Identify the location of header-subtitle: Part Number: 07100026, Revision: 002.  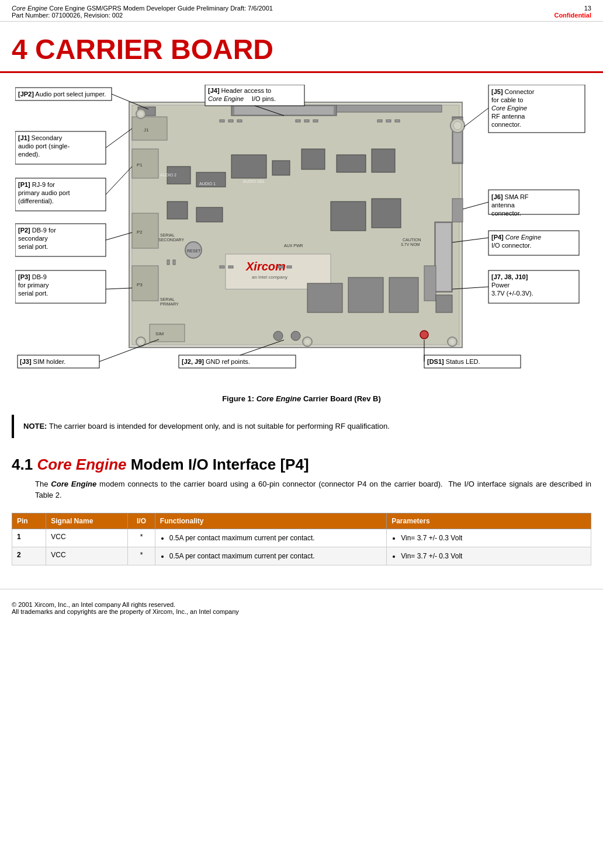
(143, 15).